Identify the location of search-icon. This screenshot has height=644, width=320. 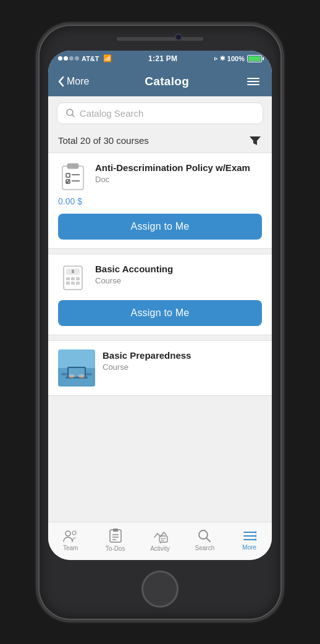
(70, 113).